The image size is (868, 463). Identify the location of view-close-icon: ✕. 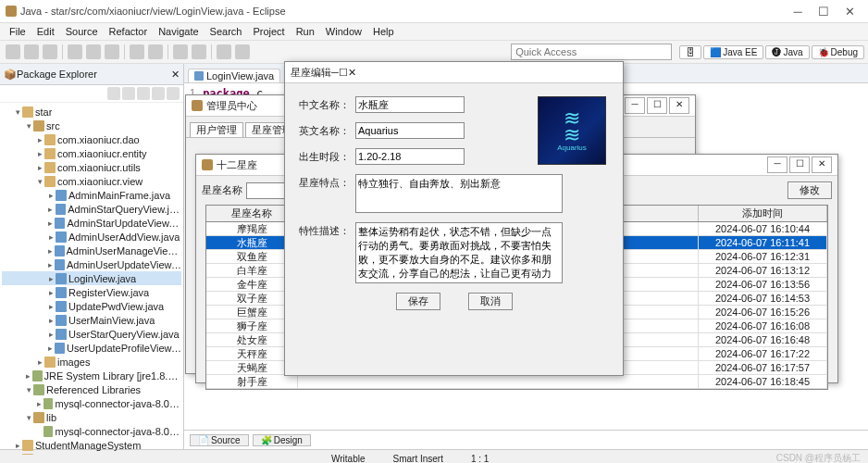
(176, 74).